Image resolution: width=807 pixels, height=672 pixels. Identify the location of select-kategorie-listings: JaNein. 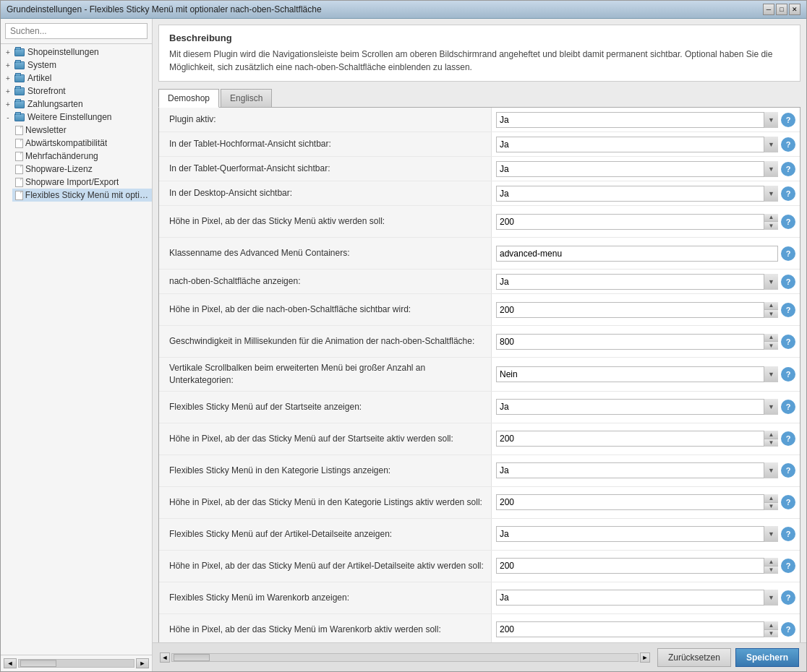
(637, 470).